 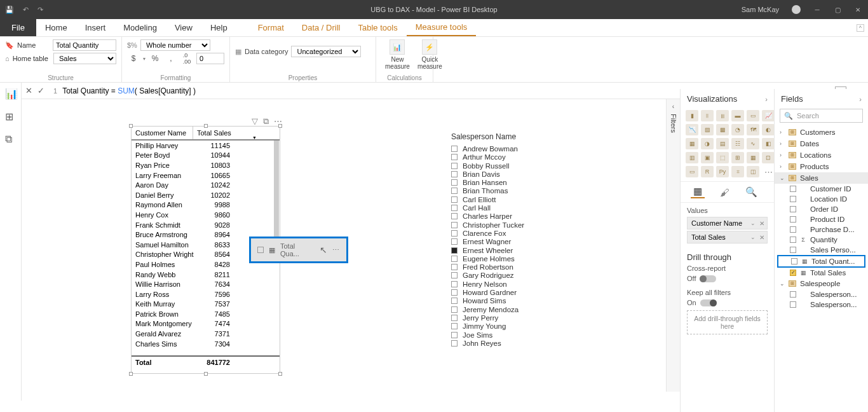 What do you see at coordinates (727, 322) in the screenshot?
I see `drill-through-dropzone: Add drill-through fields here` at bounding box center [727, 322].